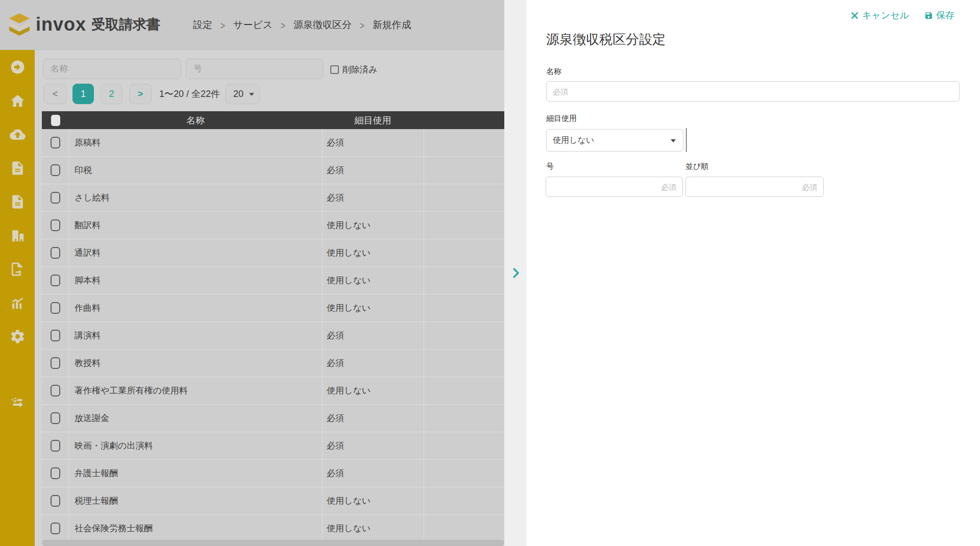 Image resolution: width=980 pixels, height=546 pixels. What do you see at coordinates (253, 25) in the screenshot?
I see `breadcrumb-service: サービス` at bounding box center [253, 25].